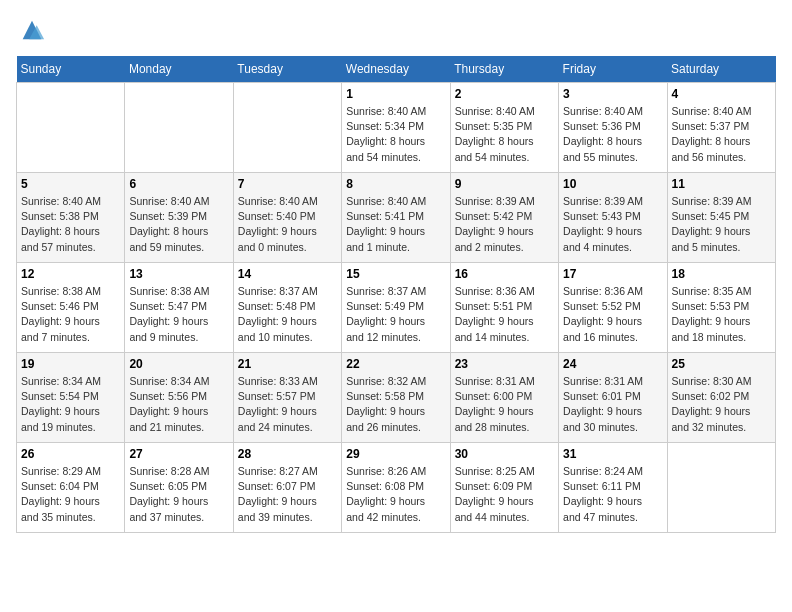 The image size is (792, 612). Describe the element at coordinates (178, 364) in the screenshot. I see `day-number: 20` at that location.